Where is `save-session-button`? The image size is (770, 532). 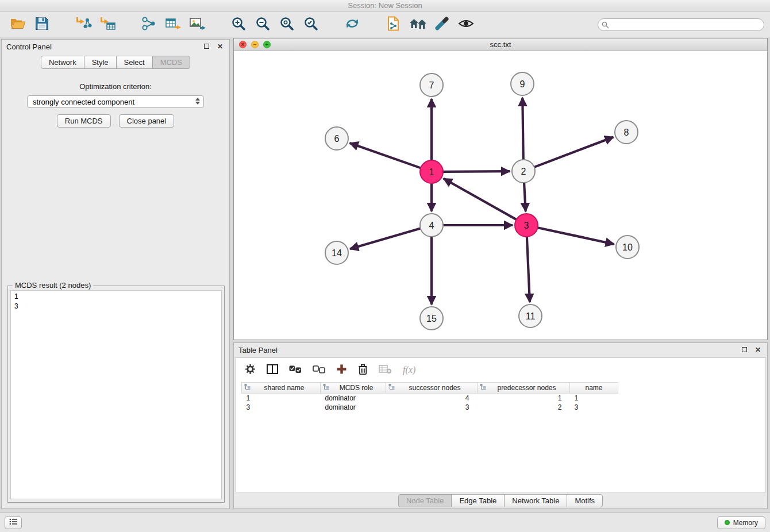 save-session-button is located at coordinates (42, 25).